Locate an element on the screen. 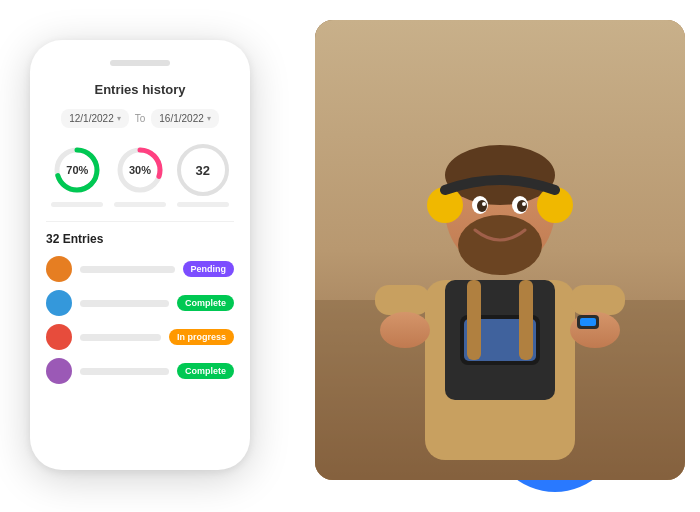 This screenshot has width=700, height=512. section-divider is located at coordinates (140, 222).